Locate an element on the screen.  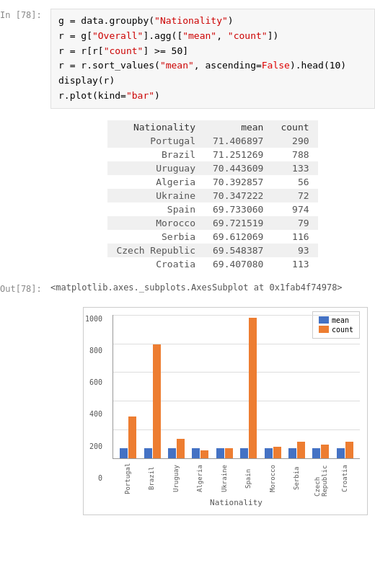
cell-mean: 69.733060 is located at coordinates (238, 209).